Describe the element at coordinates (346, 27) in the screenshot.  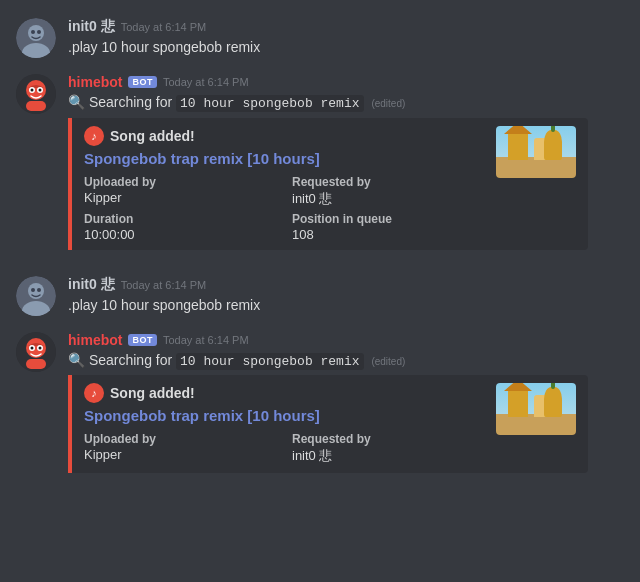
I see `message-header: init0 悲 Today at 6:14 PM` at that location.